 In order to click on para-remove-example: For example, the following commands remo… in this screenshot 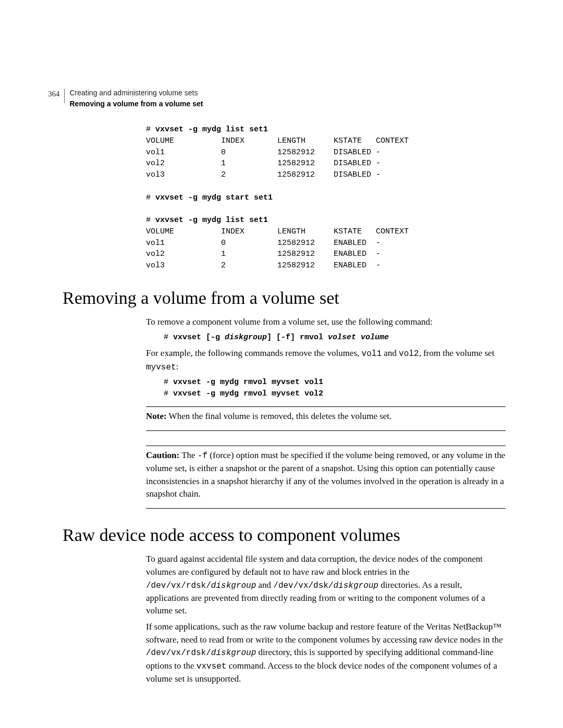, I will do `click(326, 360)`.